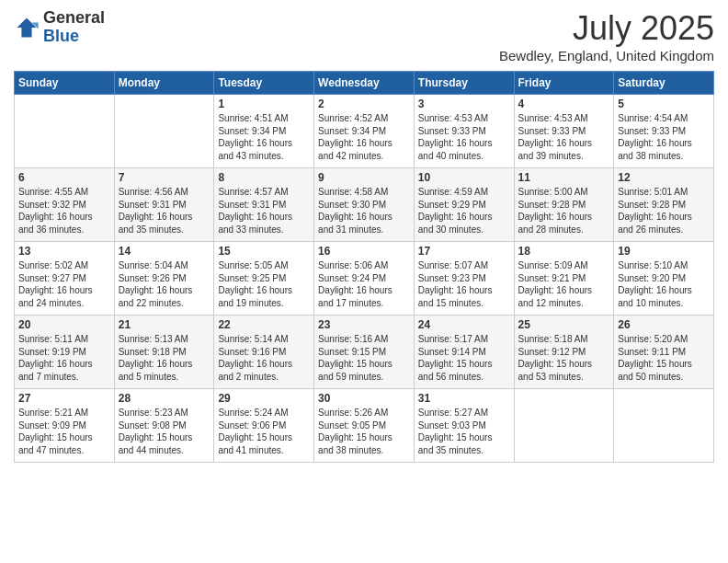  What do you see at coordinates (564, 284) in the screenshot?
I see `day-detail: Sunrise: 5:09 AMSunset: 9:21 PMDaylight:…` at bounding box center [564, 284].